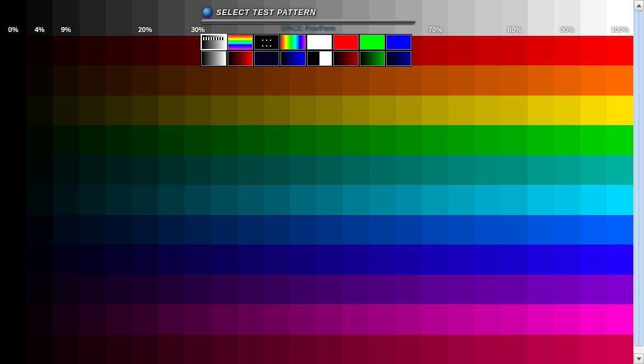 The height and width of the screenshot is (364, 644). I want to click on vertical-scrollbar, so click(639, 182).